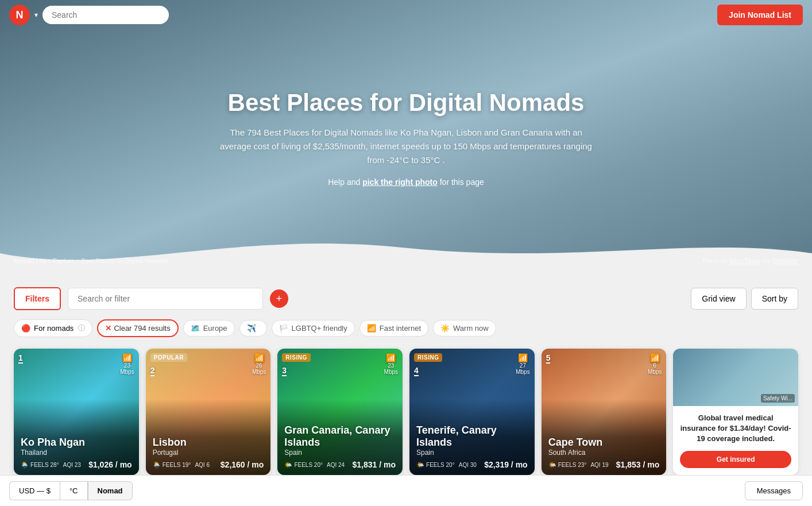  Describe the element at coordinates (208, 442) in the screenshot. I see `card-city-name: Lisbon` at that location.